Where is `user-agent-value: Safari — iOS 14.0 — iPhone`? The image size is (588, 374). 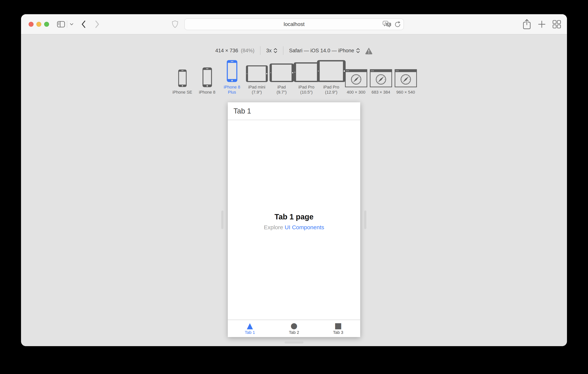
user-agent-value: Safari — iOS 14.0 — iPhone is located at coordinates (322, 51).